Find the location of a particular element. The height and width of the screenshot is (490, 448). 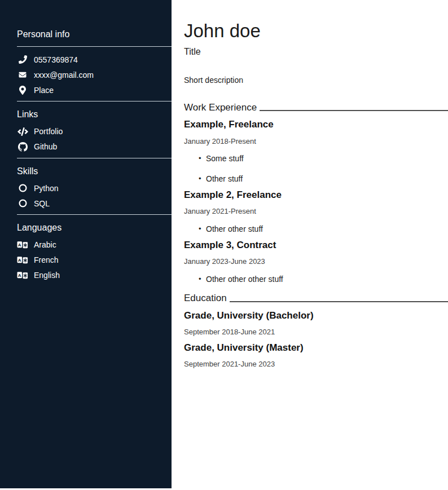

contact-place: Place is located at coordinates (94, 90).